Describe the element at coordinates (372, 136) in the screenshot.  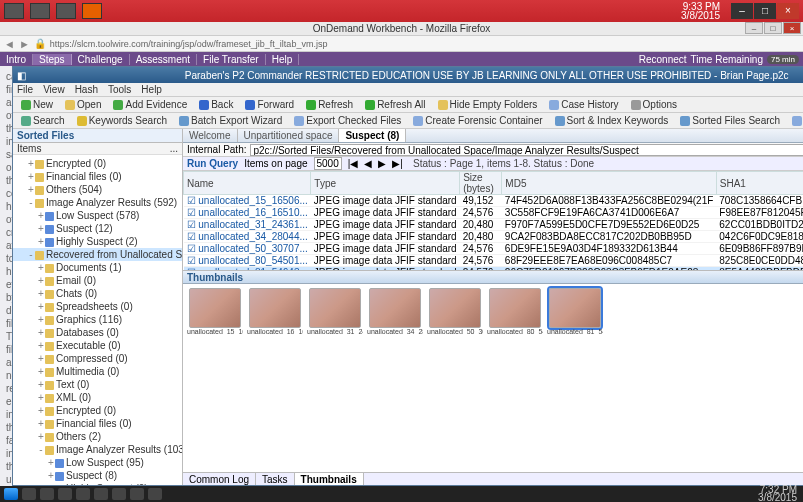
I see `tab-suspect: Suspect (8)` at that location.